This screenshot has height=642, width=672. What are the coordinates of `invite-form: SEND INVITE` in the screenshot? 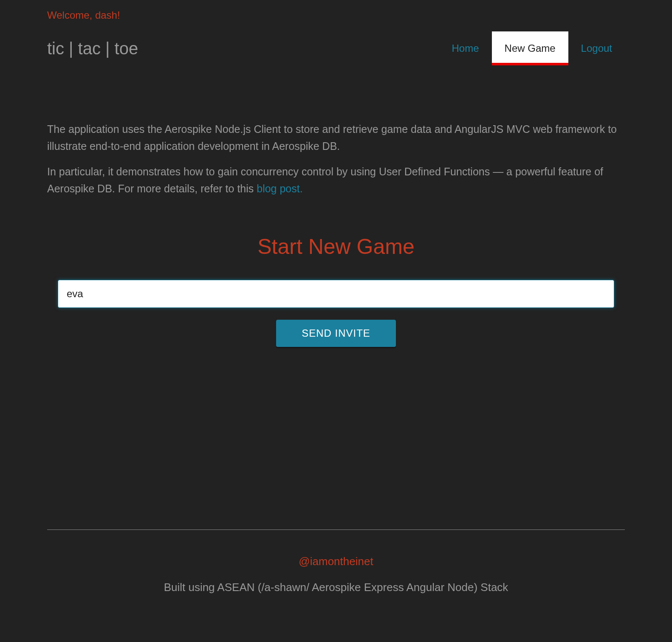 It's located at (336, 313).